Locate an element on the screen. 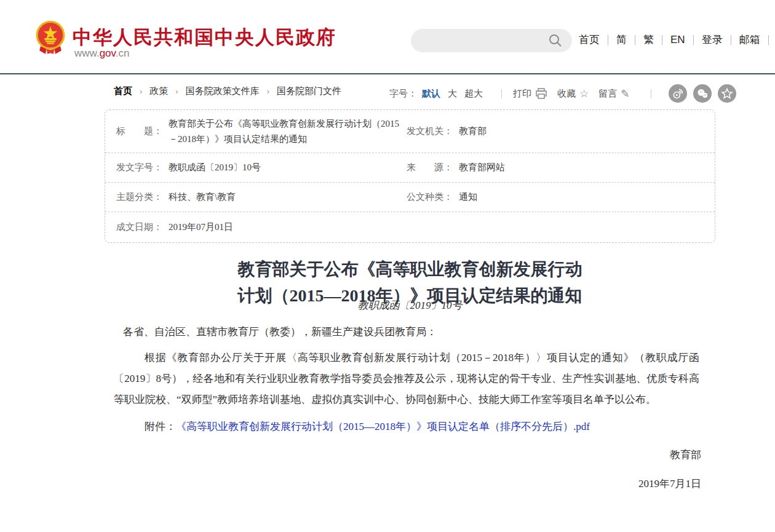 Image resolution: width=775 pixels, height=532 pixels. fontsize-large-button: 大 is located at coordinates (453, 93).